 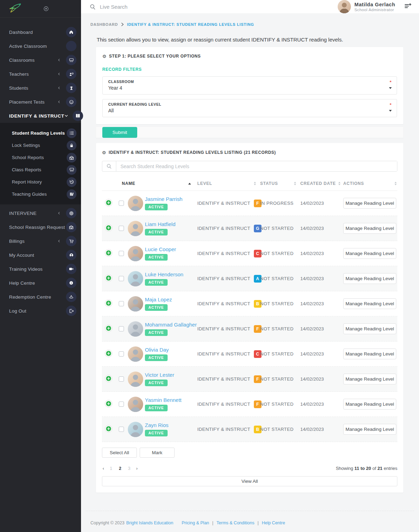 I want to click on table-row: Lucie CooperACTIVEIDENTIFY & INSTRUCTCNO…, so click(x=250, y=254).